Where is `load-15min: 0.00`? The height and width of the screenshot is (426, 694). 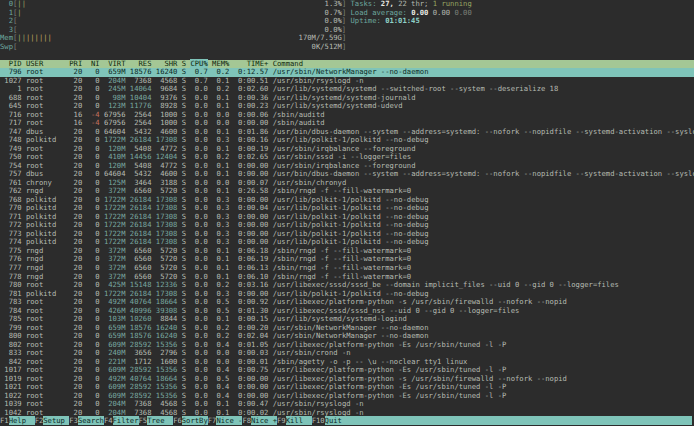 load-15min: 0.00 is located at coordinates (462, 12).